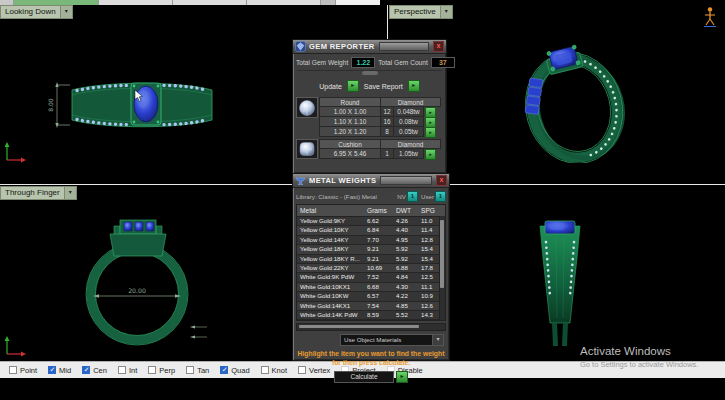 This screenshot has width=725, height=400. I want to click on diameter-dimension-text: 20.00, so click(137, 290).